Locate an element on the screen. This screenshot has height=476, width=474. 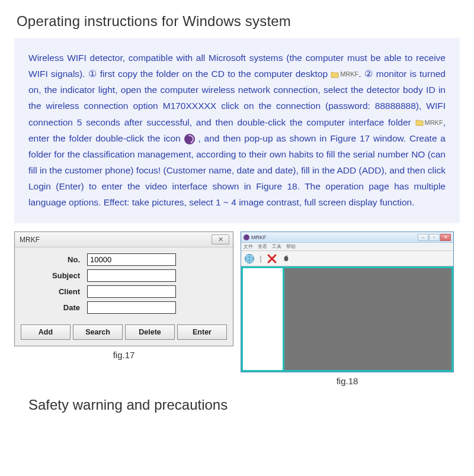
instr-part4: , and then pop-up as shown in Figure 17 … is located at coordinates (237, 171).